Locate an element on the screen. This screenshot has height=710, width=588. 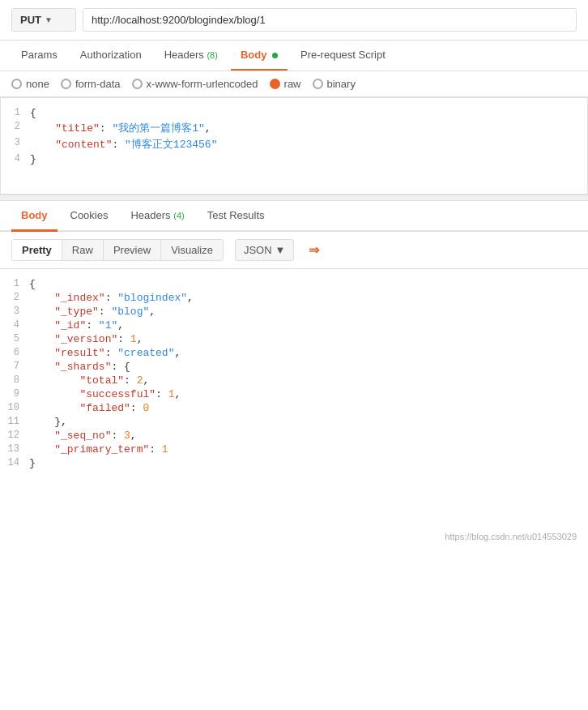
line-number: 12 is located at coordinates (15, 435).